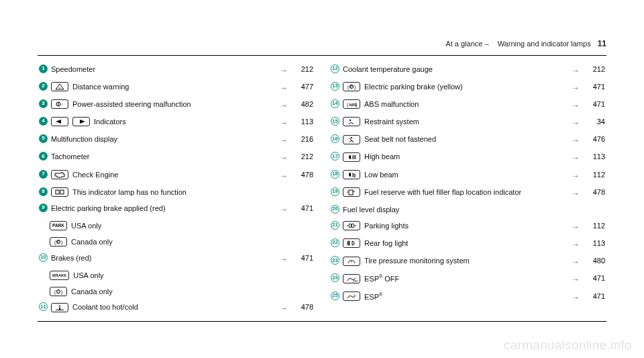 The height and width of the screenshot is (358, 644). I want to click on item-text: Power-assisted steering malfunction, so click(131, 105).